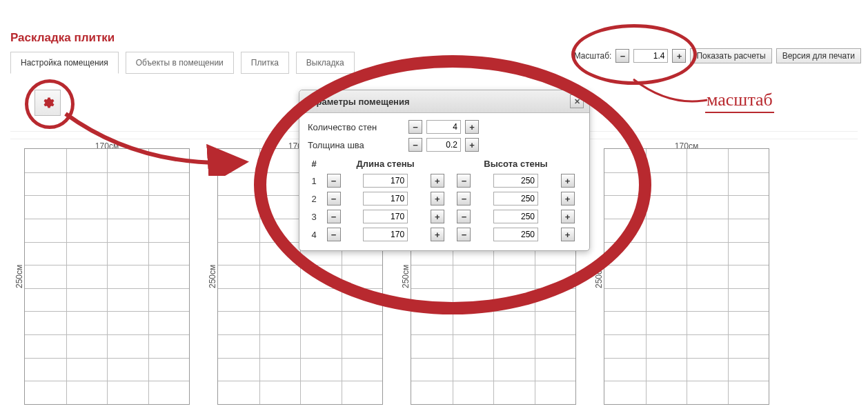 Image resolution: width=868 pixels, height=411 pixels. What do you see at coordinates (444, 181) in the screenshot?
I see `table-row: 1−+−+` at bounding box center [444, 181].